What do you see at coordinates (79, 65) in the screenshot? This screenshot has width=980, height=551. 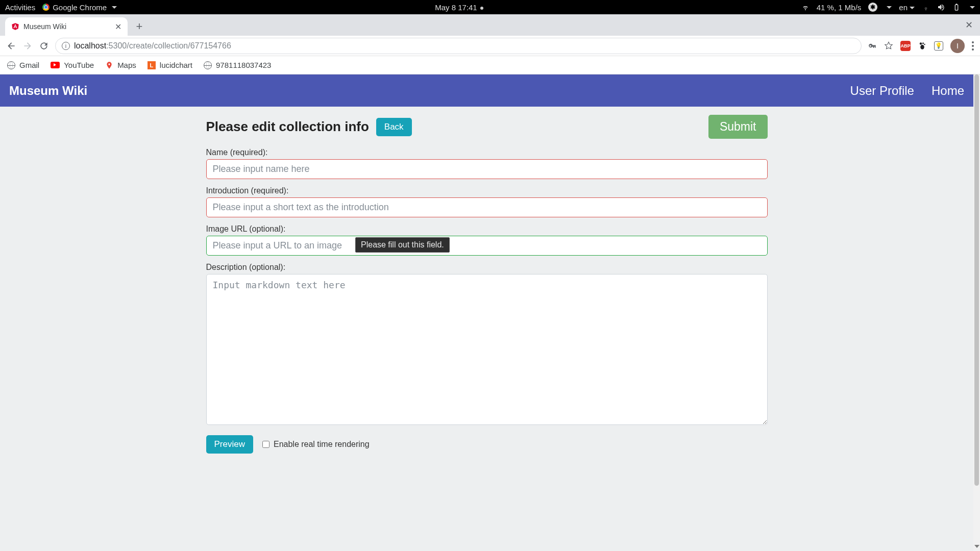 I see `bookmark-label: YouTube` at bounding box center [79, 65].